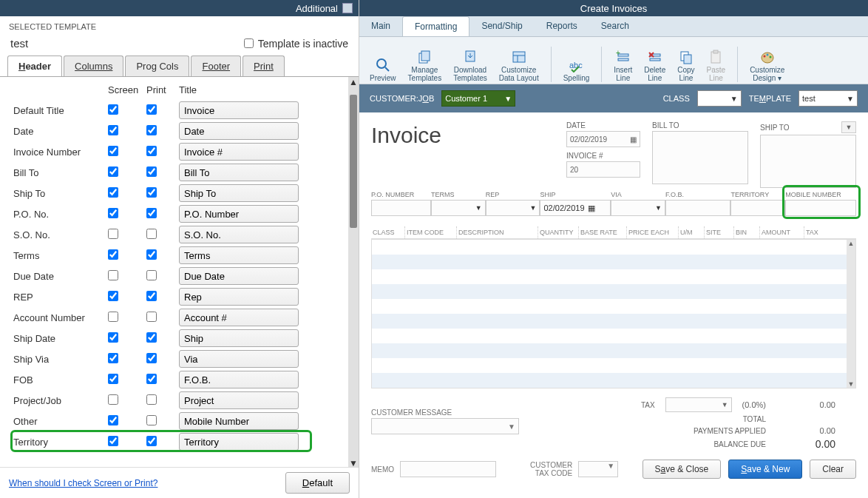 Image resolution: width=868 pixels, height=498 pixels. Describe the element at coordinates (425, 66) in the screenshot. I see `ribbon-manage-templates: ManageTemplates` at that location.